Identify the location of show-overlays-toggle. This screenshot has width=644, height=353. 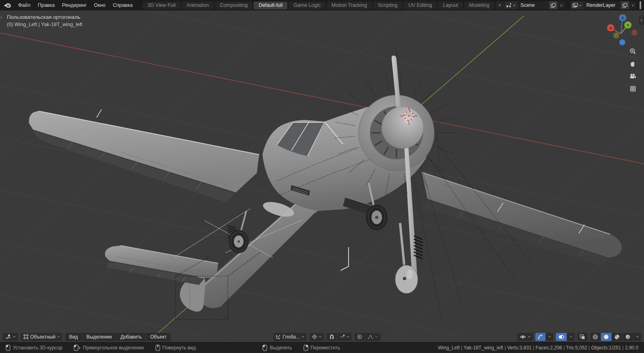
(561, 337).